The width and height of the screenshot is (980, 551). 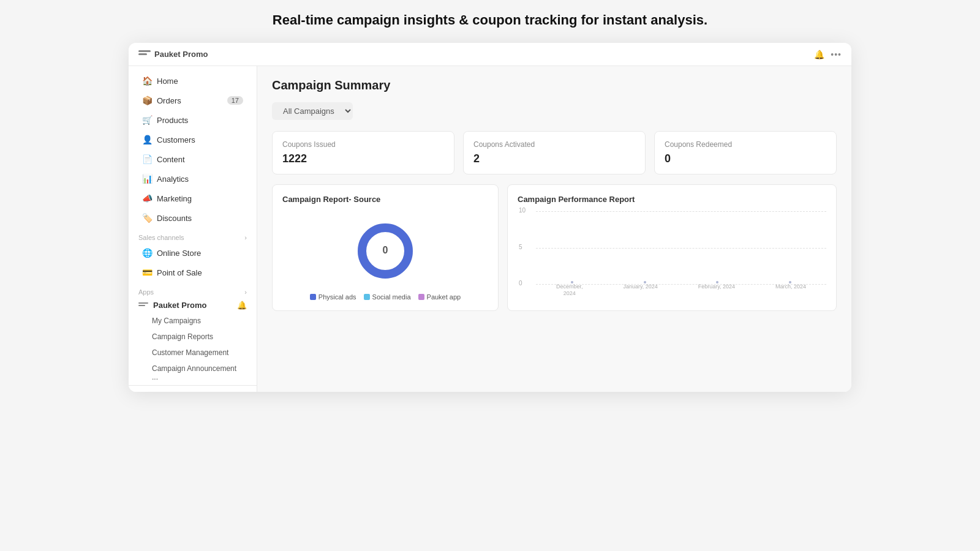 I want to click on legend-physical-ads: Physical ads, so click(x=333, y=297).